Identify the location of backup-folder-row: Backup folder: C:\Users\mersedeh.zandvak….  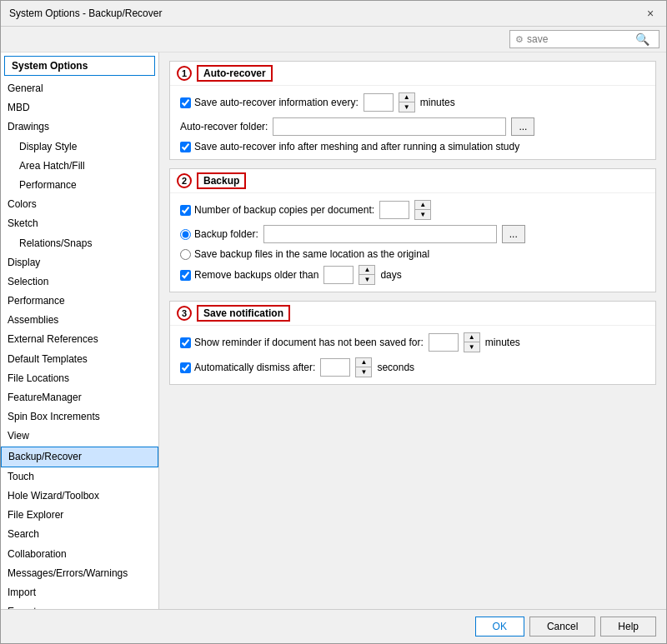
(413, 234).